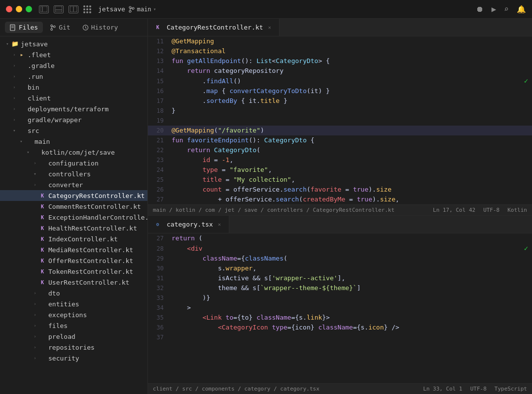  I want to click on sidebar-tab-files: Files, so click(24, 28).